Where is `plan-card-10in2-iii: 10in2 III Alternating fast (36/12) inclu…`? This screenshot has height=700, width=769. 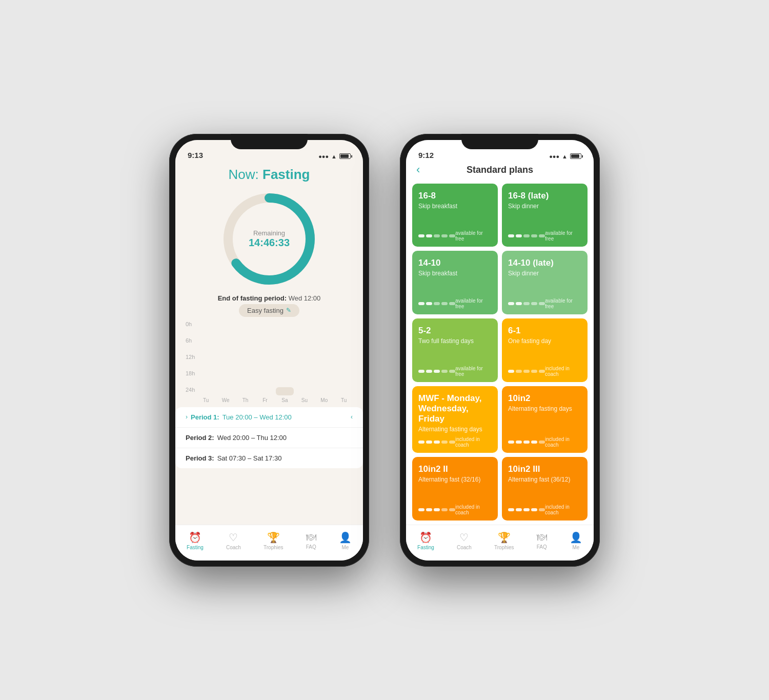
plan-card-10in2-iii: 10in2 III Alternating fast (36/12) inclu… is located at coordinates (544, 489).